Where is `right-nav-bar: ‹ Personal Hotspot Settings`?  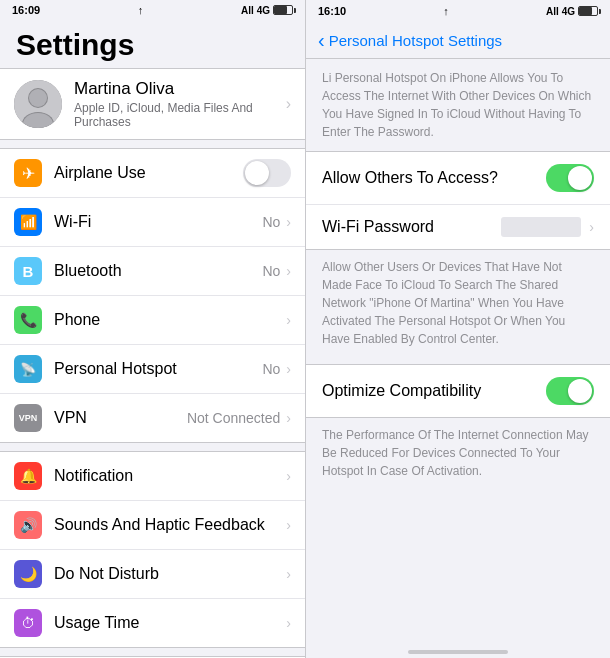
right-nav-bar: ‹ Personal Hotspot Settings is located at coordinates (458, 40).